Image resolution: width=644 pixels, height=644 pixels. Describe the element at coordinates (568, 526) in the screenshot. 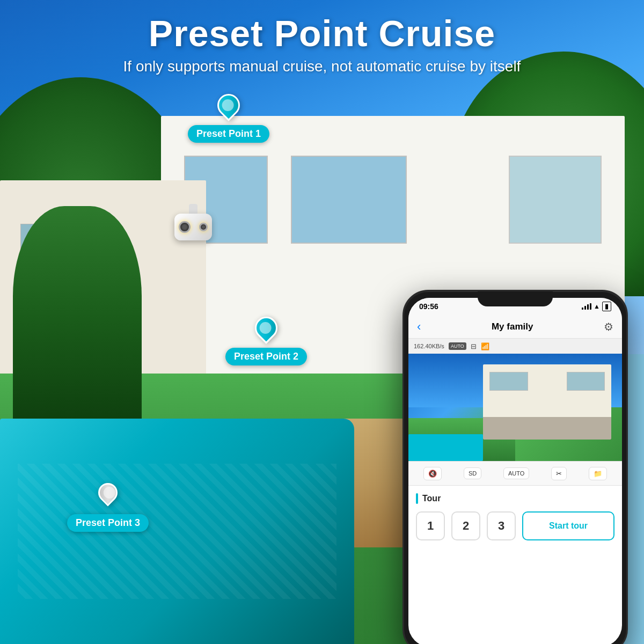

I see `start-tour-button: Start tour` at that location.